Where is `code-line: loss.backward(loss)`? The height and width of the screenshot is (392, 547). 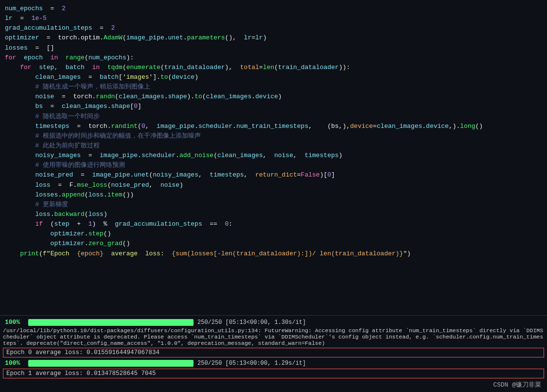
code-line: loss.backward(loss) is located at coordinates (273, 214).